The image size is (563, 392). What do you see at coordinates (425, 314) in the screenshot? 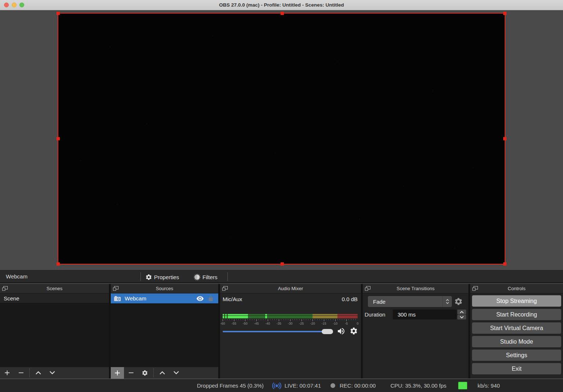
I see `duration-input: 300 ms` at bounding box center [425, 314].